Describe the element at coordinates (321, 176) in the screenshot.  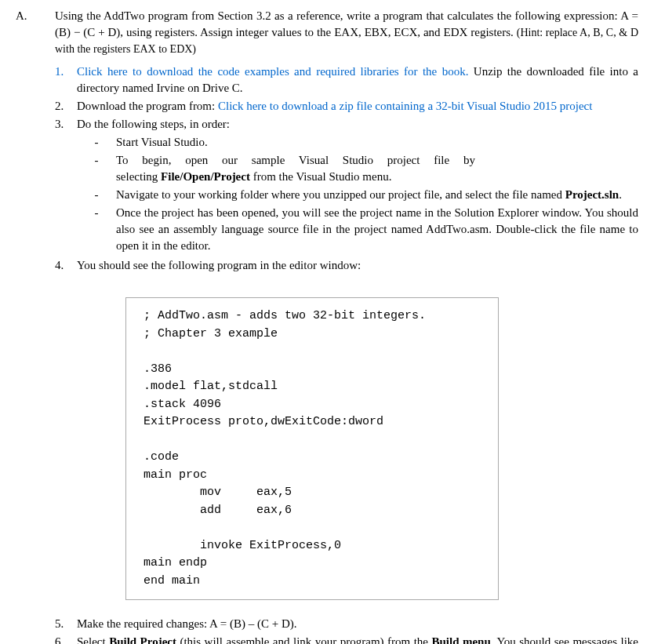
I see `substep-b-post: from the Visual Studio menu.` at that location.